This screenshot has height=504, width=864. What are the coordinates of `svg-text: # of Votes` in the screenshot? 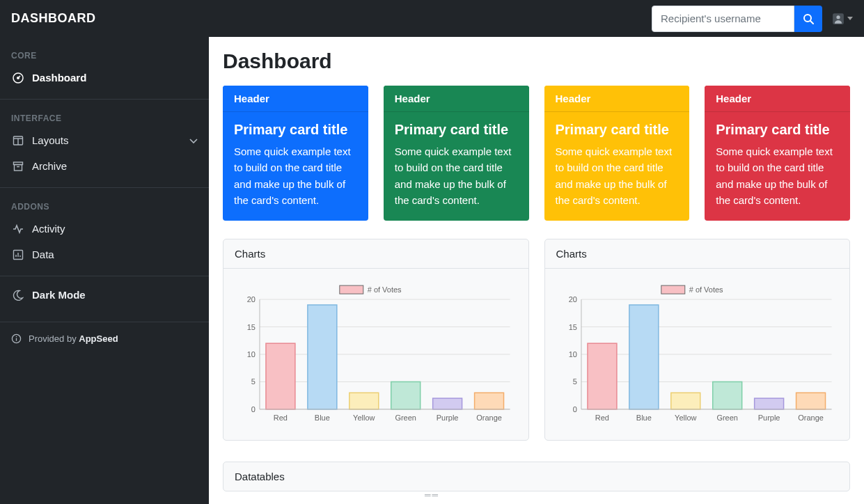 It's located at (384, 290).